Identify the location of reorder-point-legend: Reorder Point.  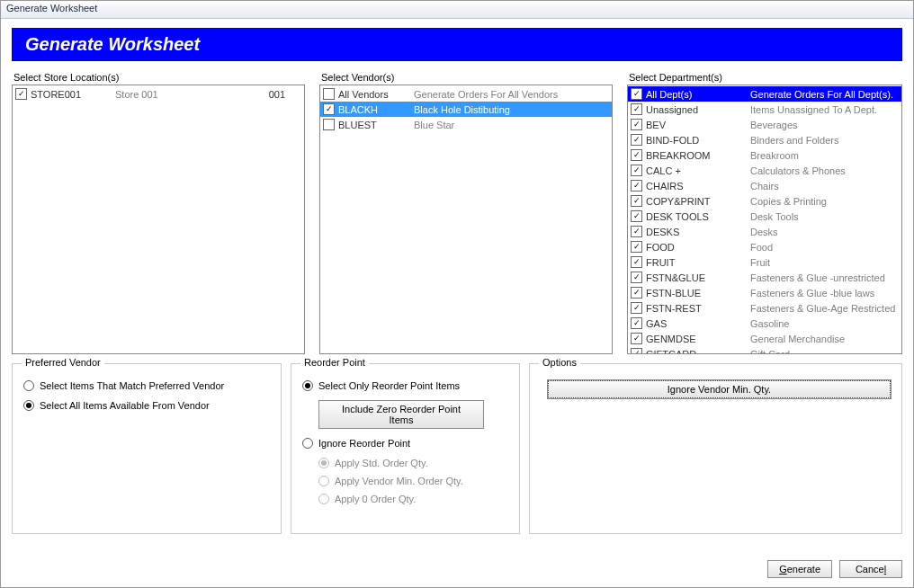
(335, 362).